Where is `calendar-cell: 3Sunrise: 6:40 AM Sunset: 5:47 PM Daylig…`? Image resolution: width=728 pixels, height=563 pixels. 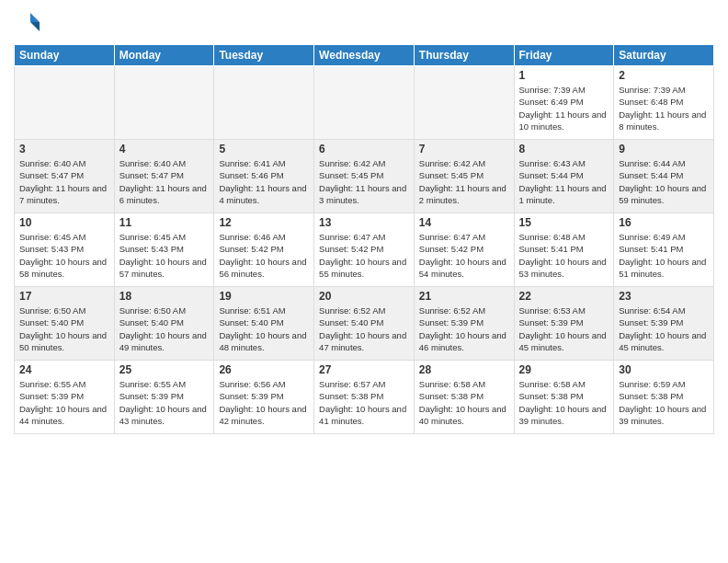
calendar-cell: 3Sunrise: 6:40 AM Sunset: 5:47 PM Daylig… is located at coordinates (64, 177).